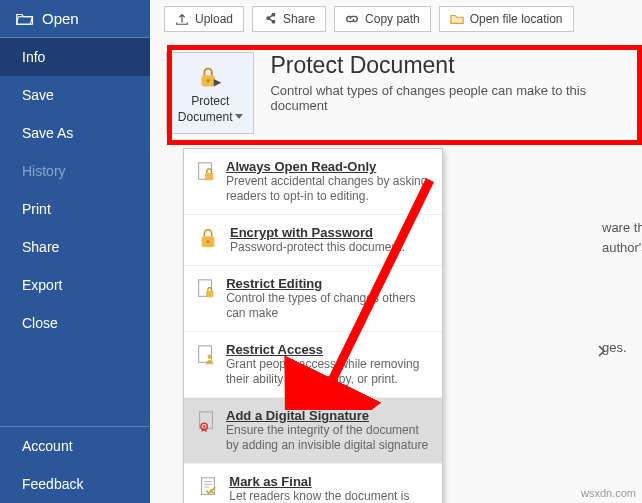 The height and width of the screenshot is (503, 642). I want to click on open-location-button: Open file location, so click(506, 19).